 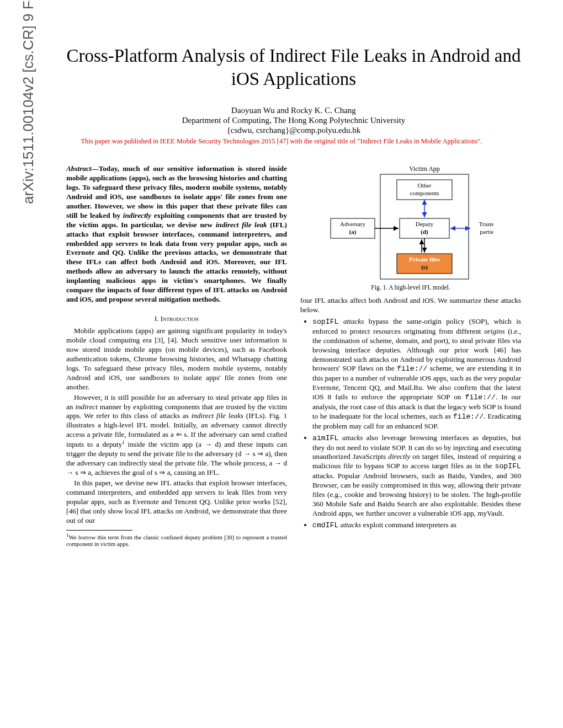 What do you see at coordinates (417, 494) in the screenshot?
I see `bullet2-d: attacks. Popular Android browsers, such …` at bounding box center [417, 494].